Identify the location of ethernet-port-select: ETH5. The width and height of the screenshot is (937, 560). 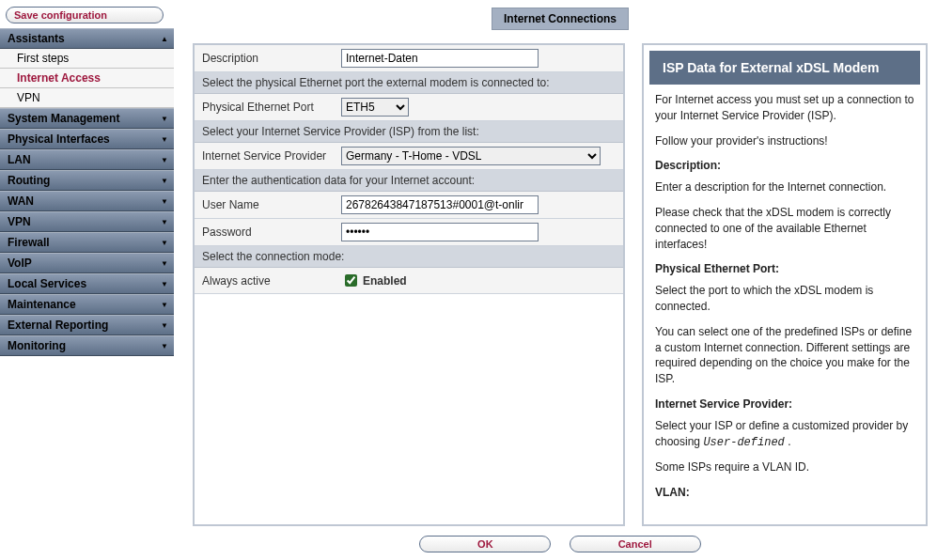
(375, 107).